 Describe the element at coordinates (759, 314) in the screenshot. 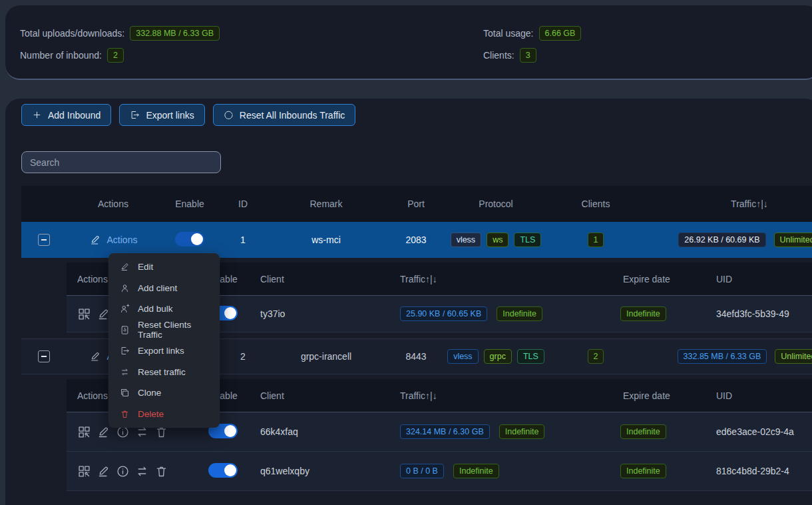

I see `client-uid: 34efd3fc-5b39-49` at that location.